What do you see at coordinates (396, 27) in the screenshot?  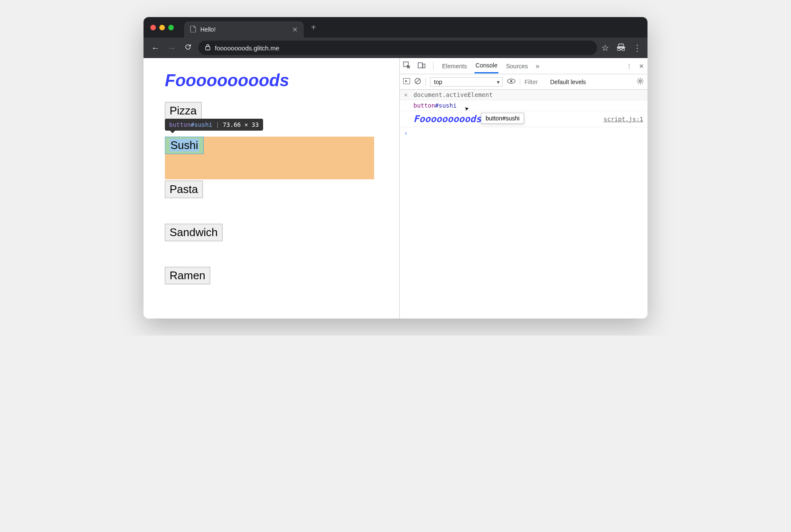 I see `titlebar: Hello! ✕ +` at bounding box center [396, 27].